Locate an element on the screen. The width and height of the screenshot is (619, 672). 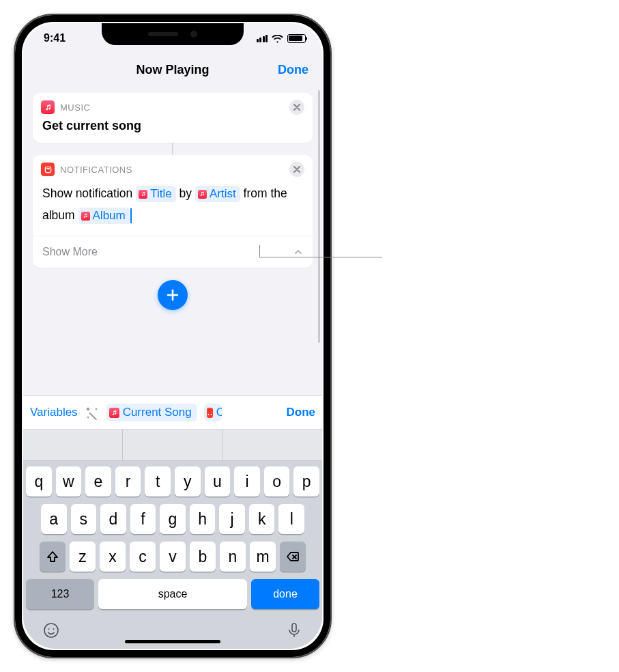
key-o: o is located at coordinates (277, 481).